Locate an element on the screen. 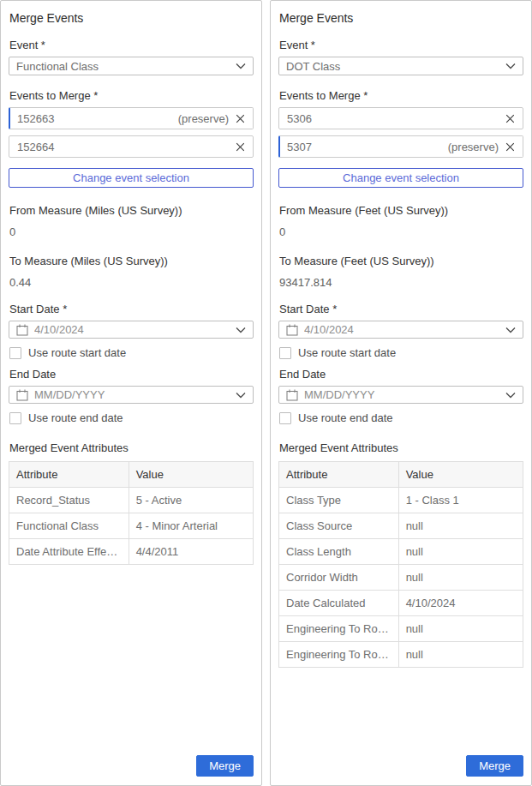  to-measure-value: 0.44 is located at coordinates (132, 283).